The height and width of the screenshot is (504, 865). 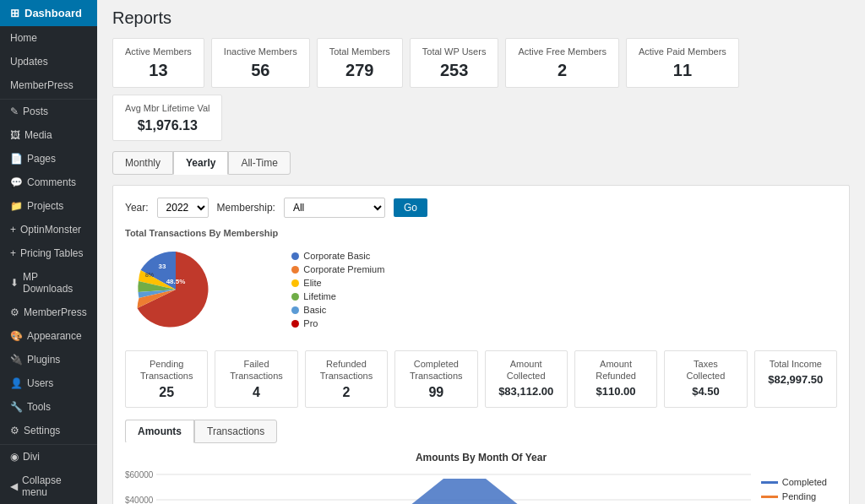 I want to click on sidebar-bottom: ◉ Divi ◀ Collapse menu, so click(x=49, y=474).